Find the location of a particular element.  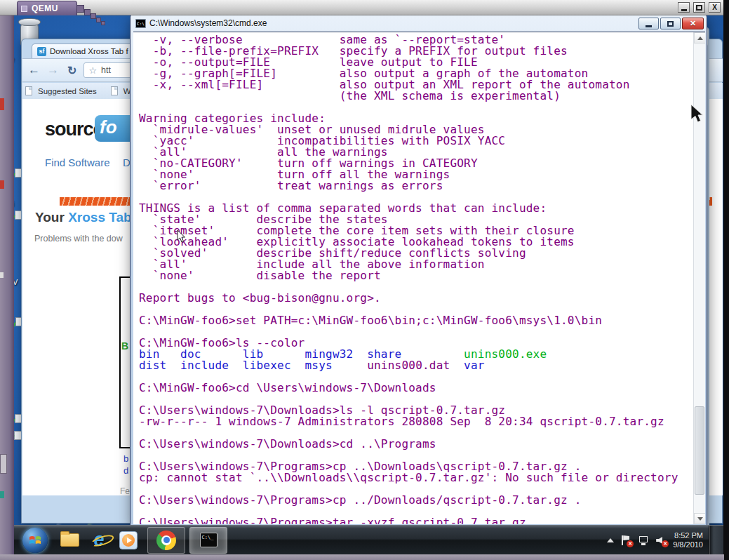

host-mouse-cursor-icon is located at coordinates (698, 114).